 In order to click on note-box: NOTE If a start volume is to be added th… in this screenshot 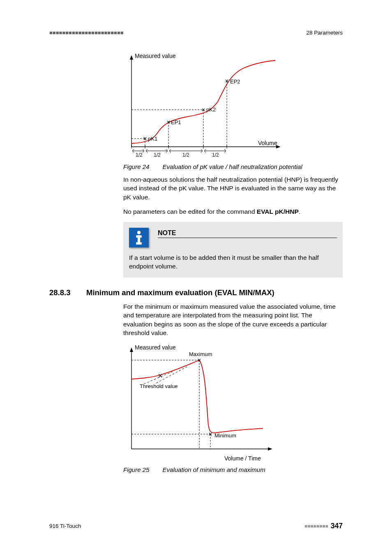, I will do `click(233, 250)`.